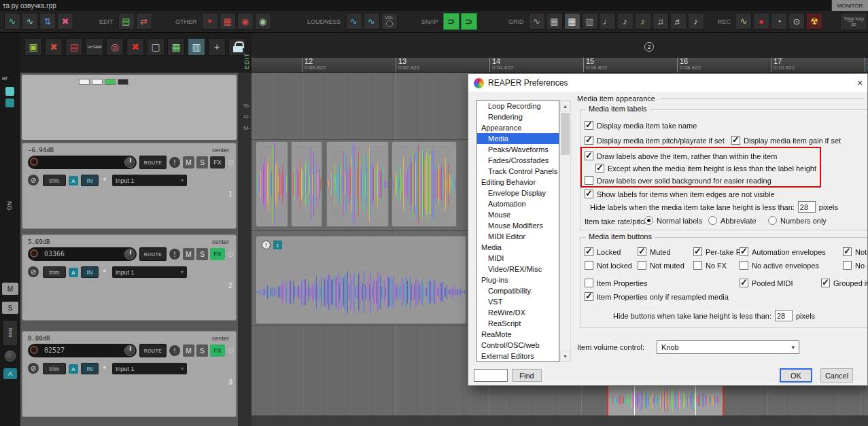 The image size is (868, 426). What do you see at coordinates (518, 182) in the screenshot?
I see `category-item: Editing Behavior` at bounding box center [518, 182].